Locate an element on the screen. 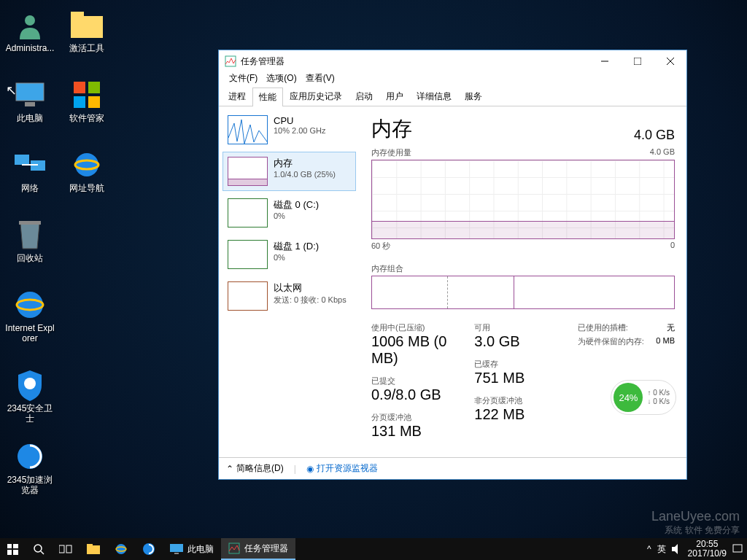 Image resolution: width=747 pixels, height=560 pixels. menu-item: 选项(O) is located at coordinates (282, 79).